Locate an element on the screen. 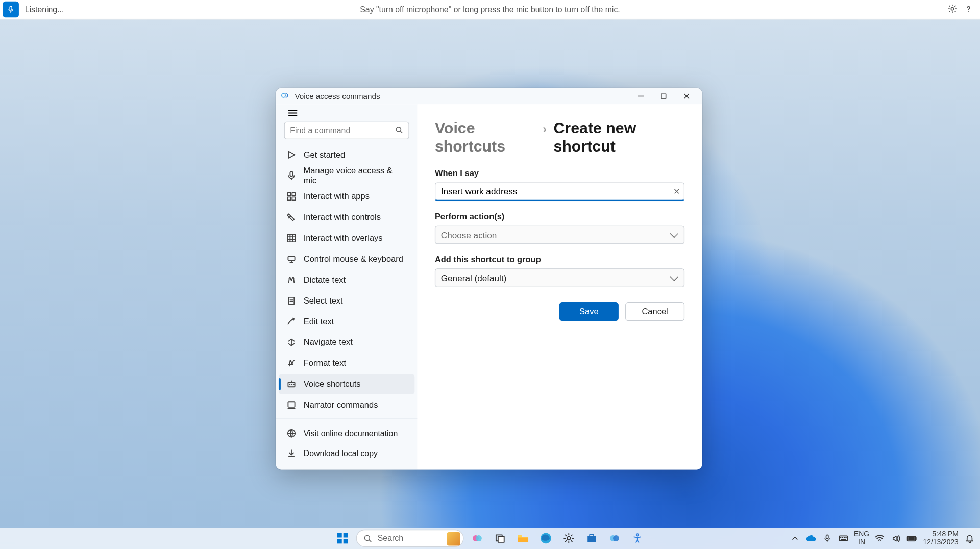 Image resolution: width=980 pixels, height=551 pixels. footer-item-download-local-copy: Download local copy is located at coordinates (347, 454).